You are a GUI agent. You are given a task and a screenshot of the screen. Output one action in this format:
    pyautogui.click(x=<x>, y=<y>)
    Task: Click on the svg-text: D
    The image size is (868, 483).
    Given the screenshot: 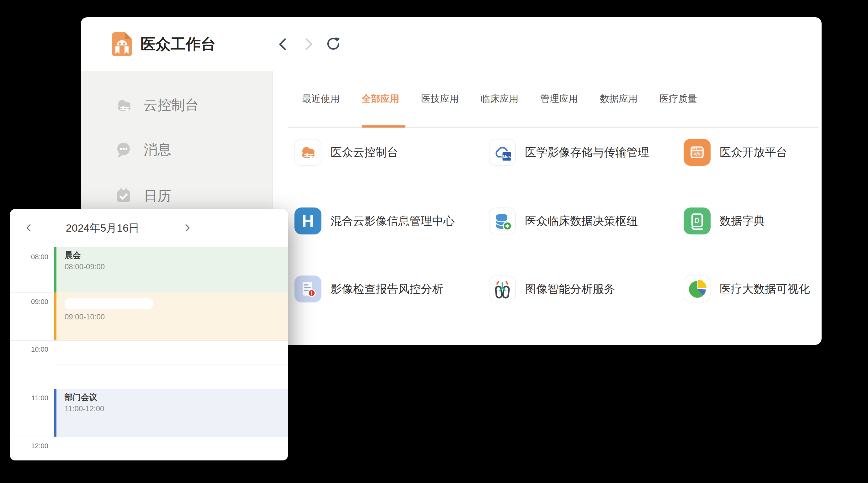 What is the action you would take?
    pyautogui.click(x=697, y=220)
    